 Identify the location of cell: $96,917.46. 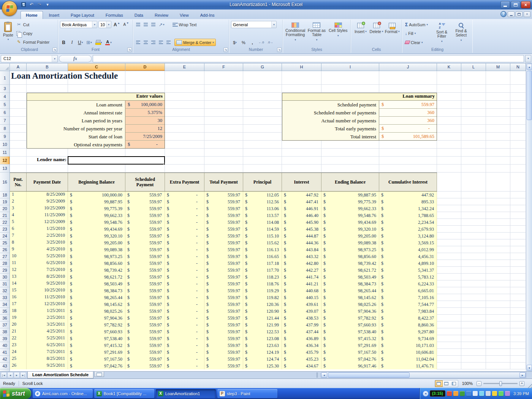
(350, 366).